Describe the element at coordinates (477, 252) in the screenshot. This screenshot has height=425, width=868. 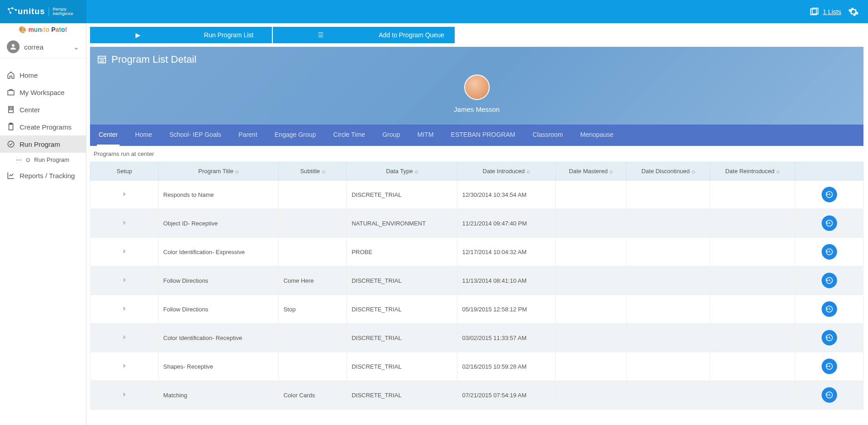
I see `table-row: Color Identification- ExpressivePROBE12/…` at that location.